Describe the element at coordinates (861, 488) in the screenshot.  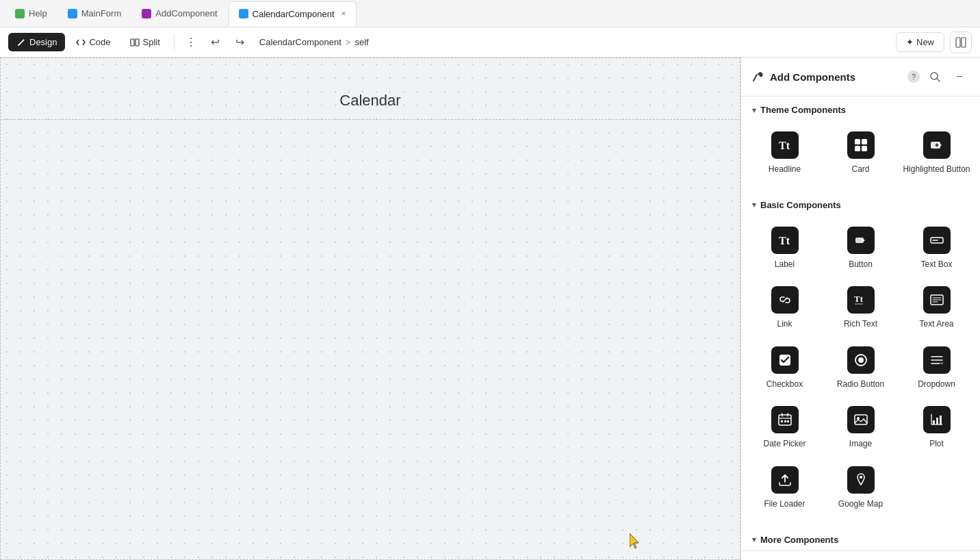
I see `component-item-google-map: Google Map` at that location.